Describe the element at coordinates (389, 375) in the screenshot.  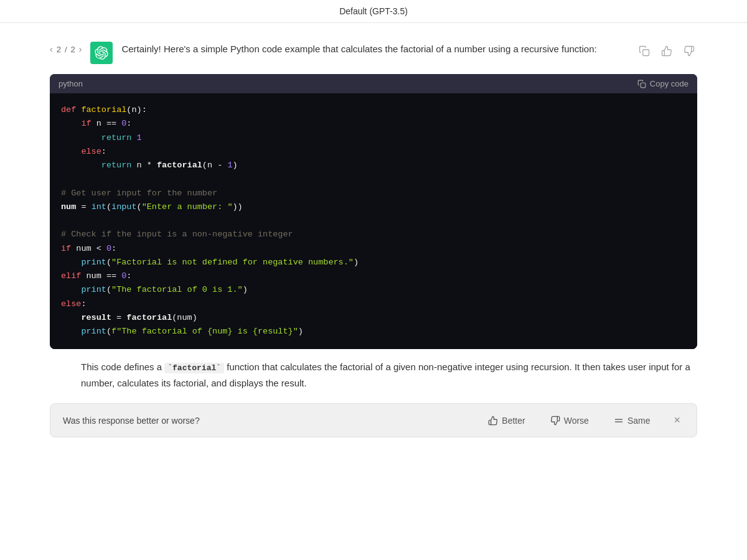
I see `description: This code defines a `factorial` function…` at that location.